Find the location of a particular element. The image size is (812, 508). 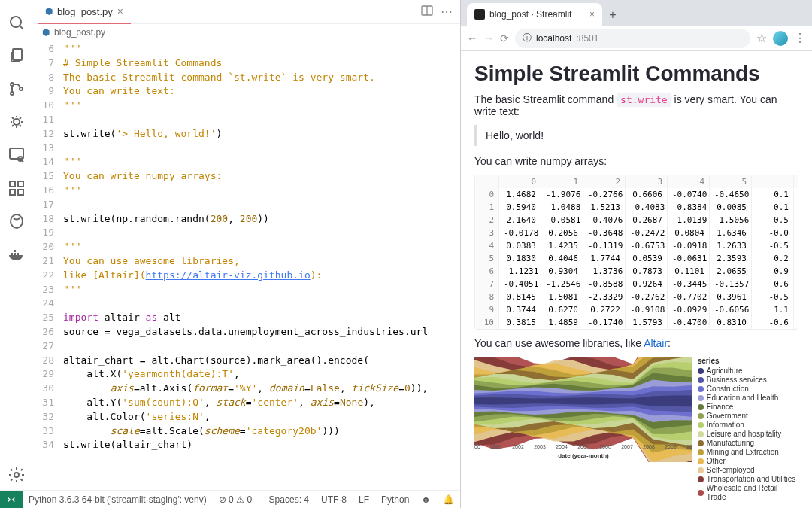

legend-item: Mining and Extraction is located at coordinates (748, 452).